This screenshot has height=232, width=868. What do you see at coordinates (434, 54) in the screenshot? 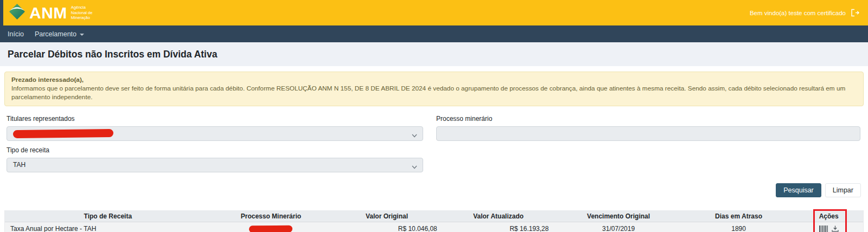
I see `title-band: Parcelar Débitos não Inscritos em Dívida…` at bounding box center [434, 54].